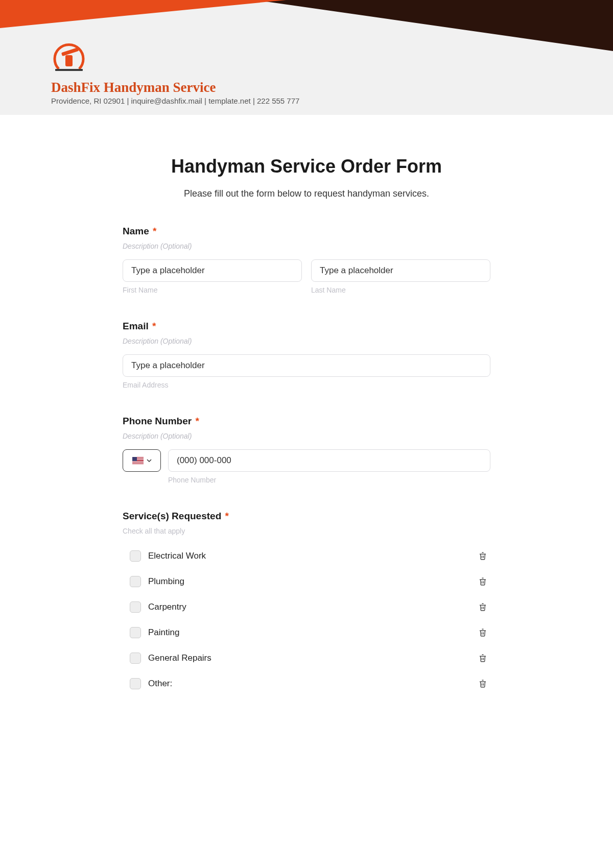  I want to click on checkbox-label: Electrical Work, so click(312, 556).